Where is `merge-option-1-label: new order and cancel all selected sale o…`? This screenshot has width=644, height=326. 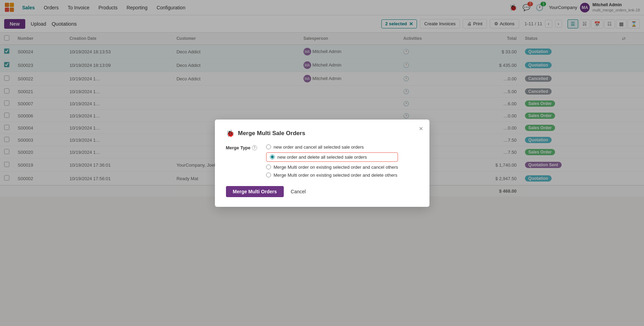
merge-option-1-label: new order and cancel all selected sale o… is located at coordinates (319, 147).